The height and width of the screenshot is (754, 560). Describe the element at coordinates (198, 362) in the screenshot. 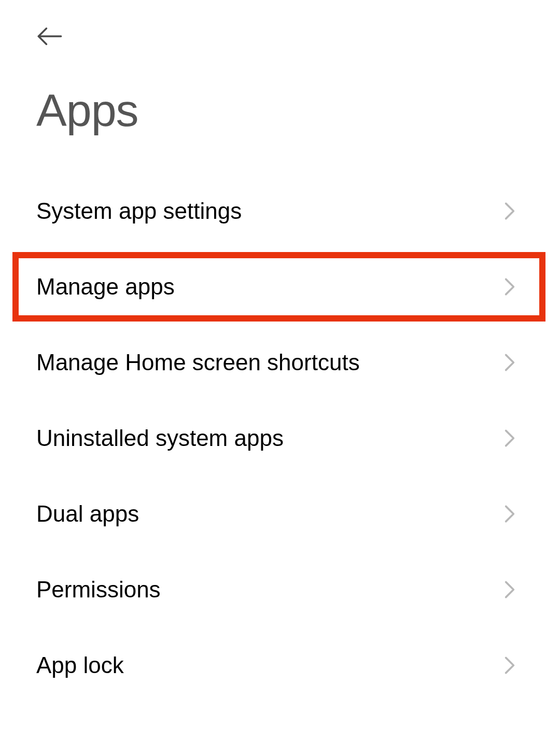

I see `list-item-label: Manage Home screen shortcuts` at that location.